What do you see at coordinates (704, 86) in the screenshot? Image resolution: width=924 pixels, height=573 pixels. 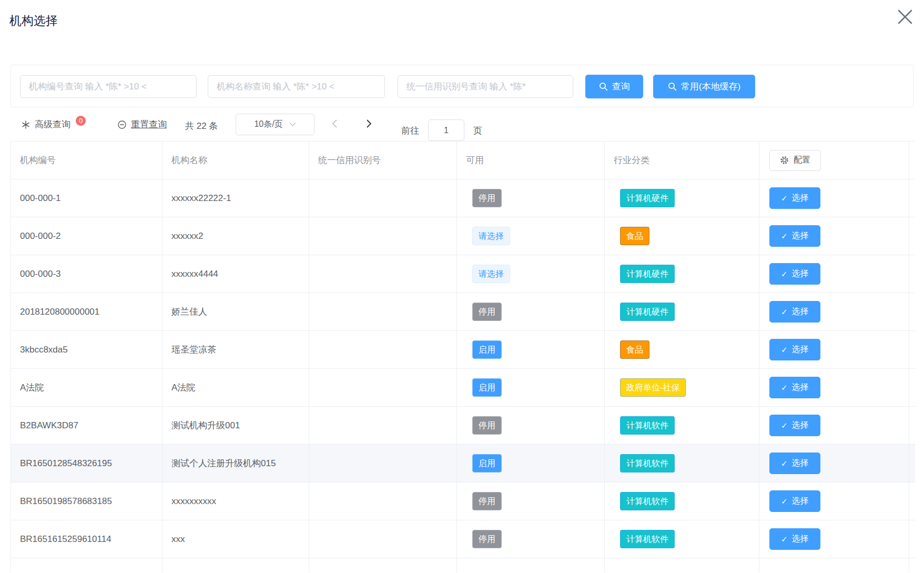 I see `local-cache-button: 常用(本地缓存)` at bounding box center [704, 86].